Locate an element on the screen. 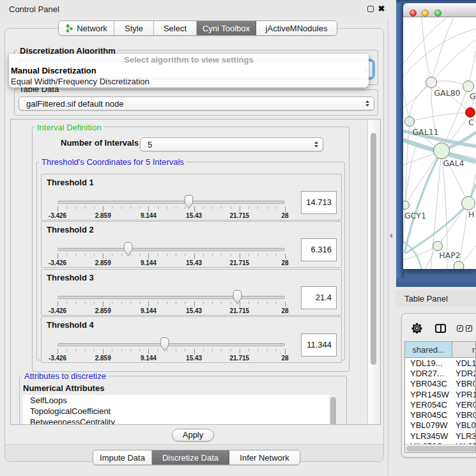 This screenshot has height=476, width=476. close-icon: ✖ is located at coordinates (381, 9).